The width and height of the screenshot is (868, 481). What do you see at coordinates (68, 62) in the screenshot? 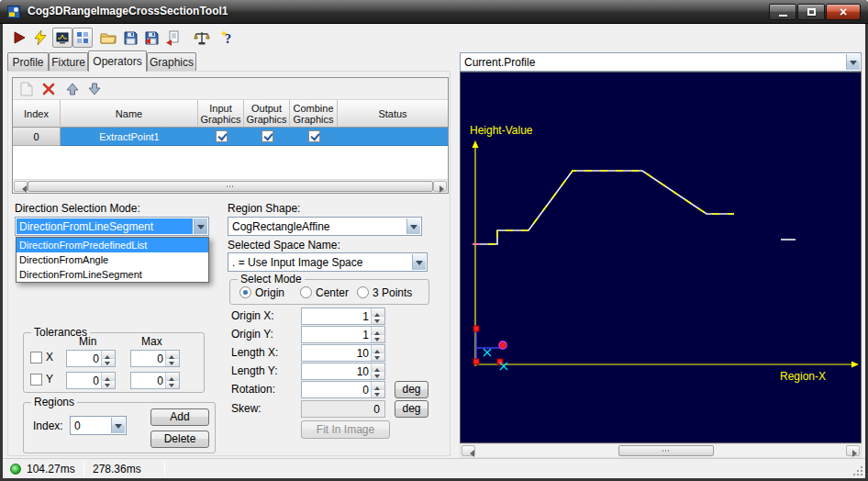
I see `tab-fixture: Fixture` at bounding box center [68, 62].